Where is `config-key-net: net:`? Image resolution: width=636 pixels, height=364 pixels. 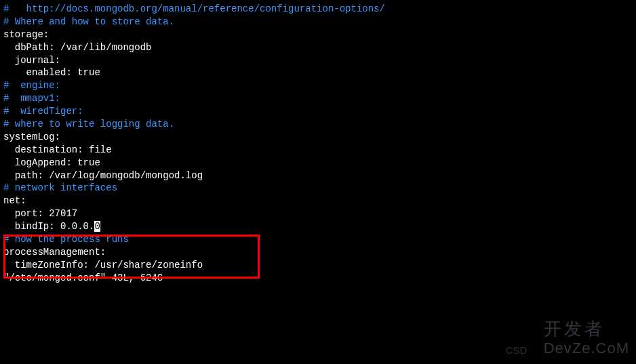 config-key-net: net: is located at coordinates (320, 201).